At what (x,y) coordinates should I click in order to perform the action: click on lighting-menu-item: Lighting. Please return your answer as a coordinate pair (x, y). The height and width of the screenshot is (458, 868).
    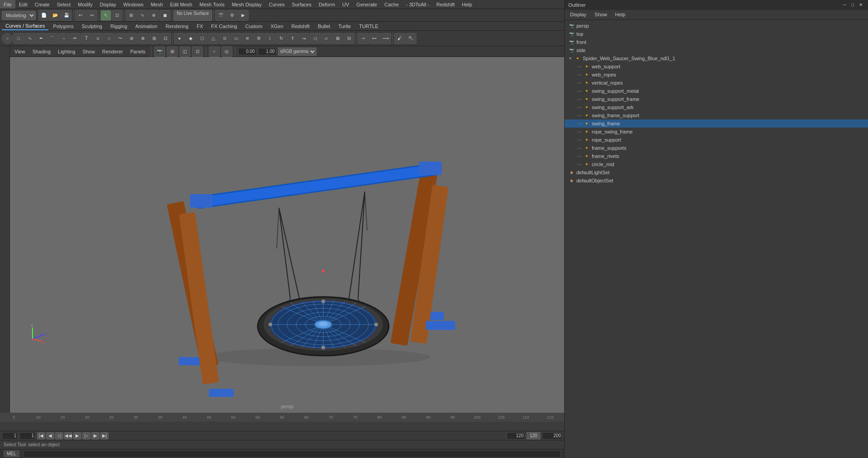
    Looking at the image, I should click on (67, 52).